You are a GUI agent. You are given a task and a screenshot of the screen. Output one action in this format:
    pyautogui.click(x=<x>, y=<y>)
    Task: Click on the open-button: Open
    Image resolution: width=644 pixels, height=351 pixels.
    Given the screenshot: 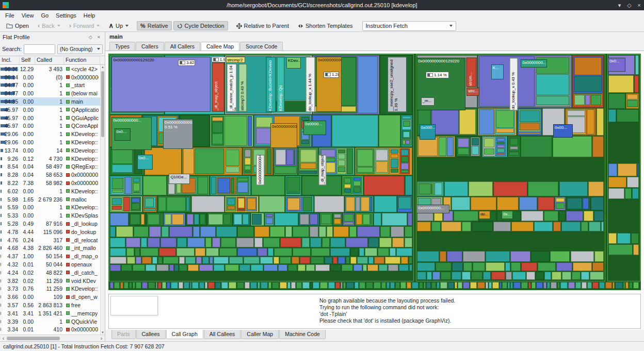 What is the action you would take?
    pyautogui.click(x=18, y=26)
    